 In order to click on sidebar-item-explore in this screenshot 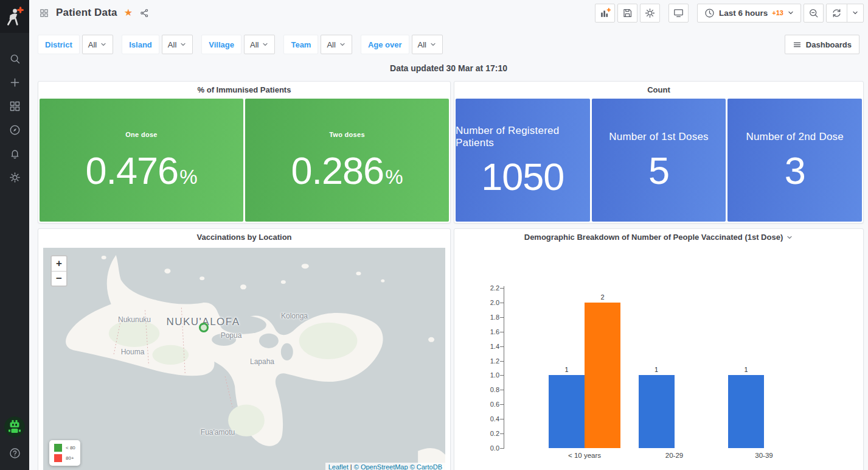, I will do `click(15, 131)`.